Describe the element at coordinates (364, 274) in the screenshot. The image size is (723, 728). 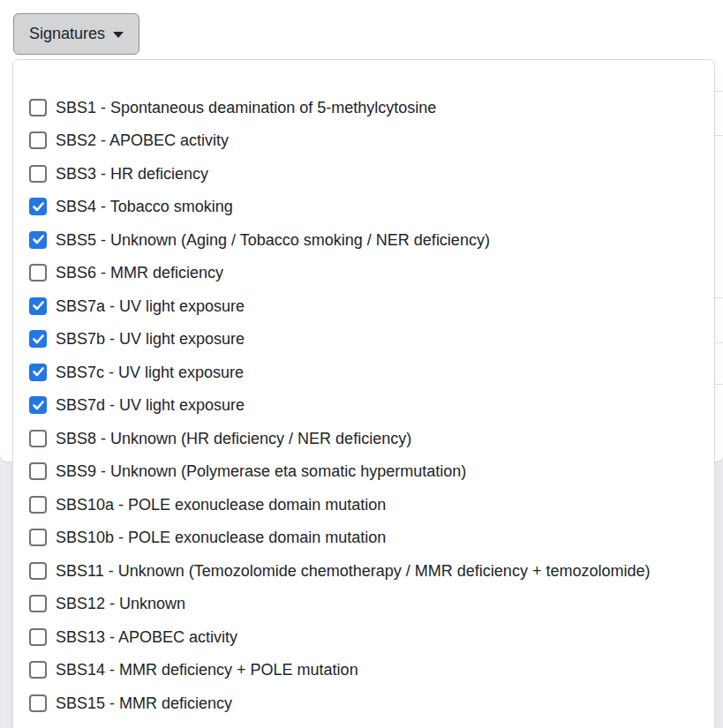
I see `signature-option-row: SBS6 - MMR deficiency` at that location.